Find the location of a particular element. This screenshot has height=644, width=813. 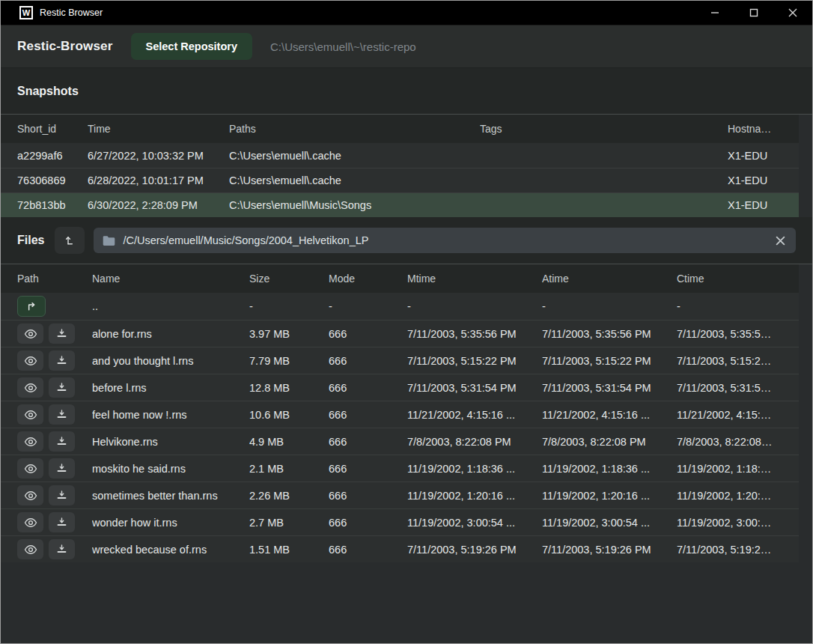

level-up-icon is located at coordinates (70, 240).